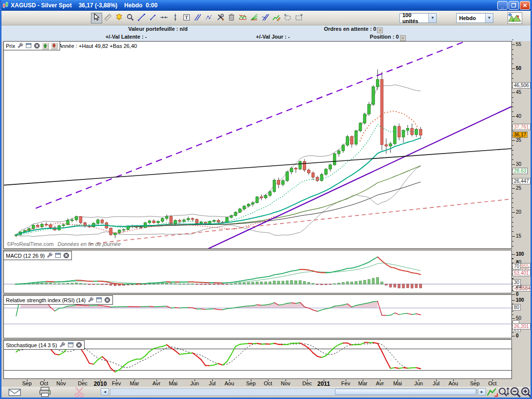 This screenshot has width=532, height=399. I want to click on axis-label: 30, so click(518, 164).